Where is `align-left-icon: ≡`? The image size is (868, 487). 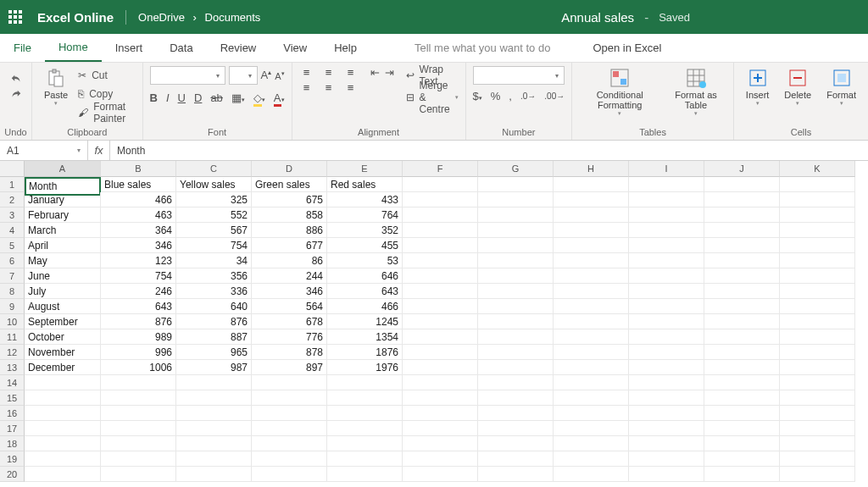
align-left-icon: ≡ is located at coordinates (307, 87).